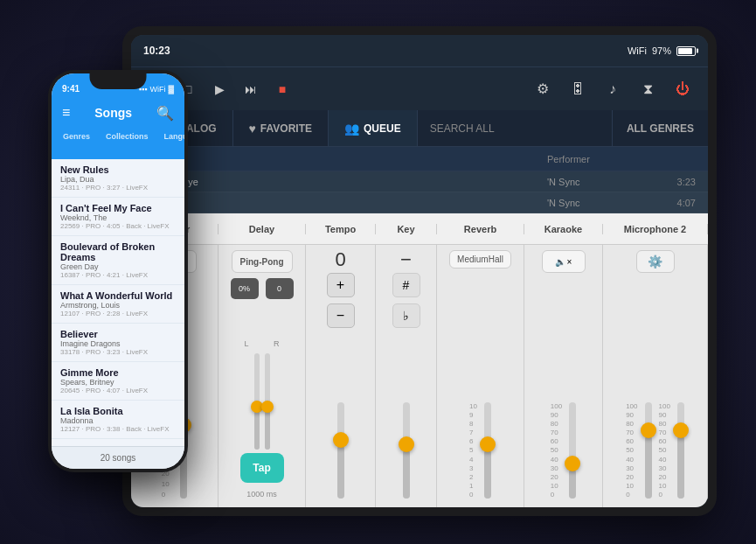 The image size is (756, 544). What do you see at coordinates (543, 89) in the screenshot?
I see `settings-gear-icon: ⚙` at bounding box center [543, 89].